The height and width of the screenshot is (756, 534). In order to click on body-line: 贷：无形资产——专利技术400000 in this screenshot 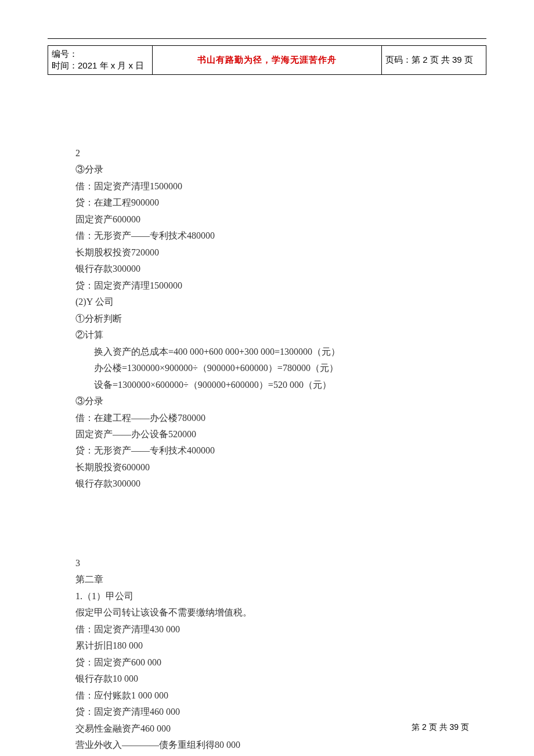, I will do `click(267, 451)`.